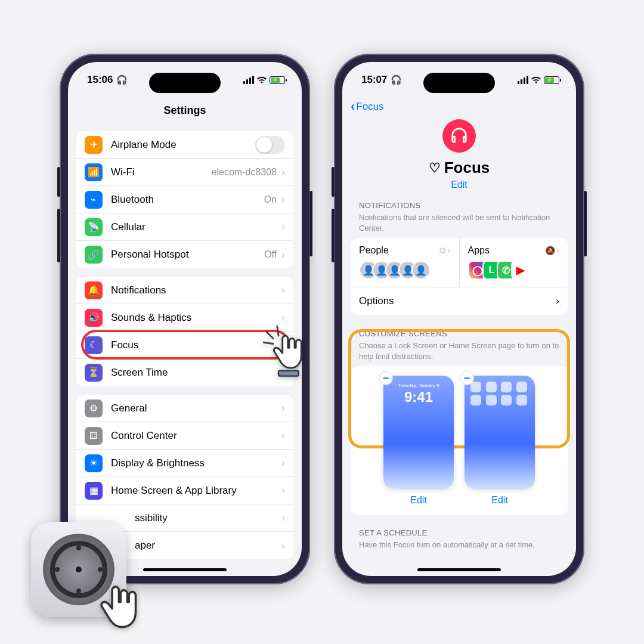 This screenshot has width=644, height=644. Describe the element at coordinates (185, 345) in the screenshot. I see `settings-row-focus: ☾Focus›` at that location.